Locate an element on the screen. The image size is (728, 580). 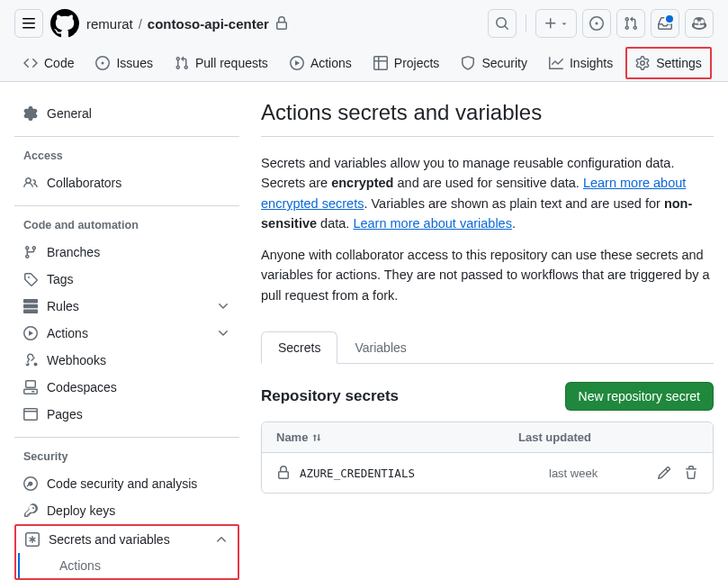
pull-requests-tray-button is located at coordinates (631, 23).